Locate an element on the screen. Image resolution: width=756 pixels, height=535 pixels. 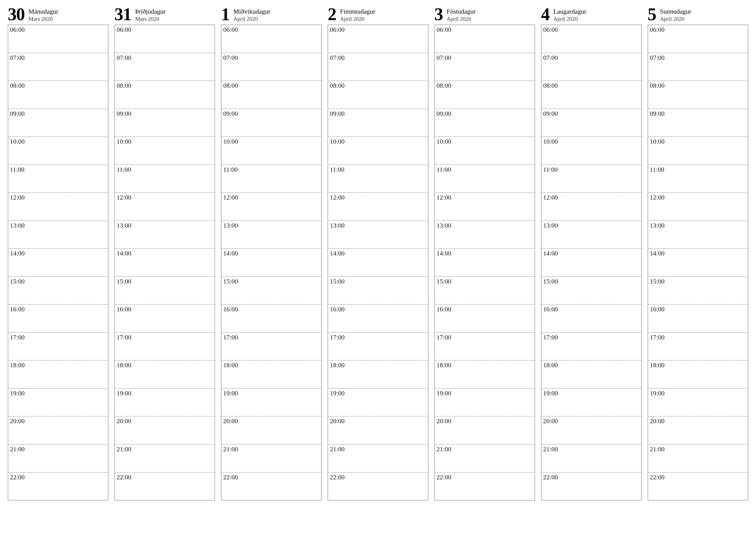
hour-slot: 17:00 is located at coordinates (378, 347).